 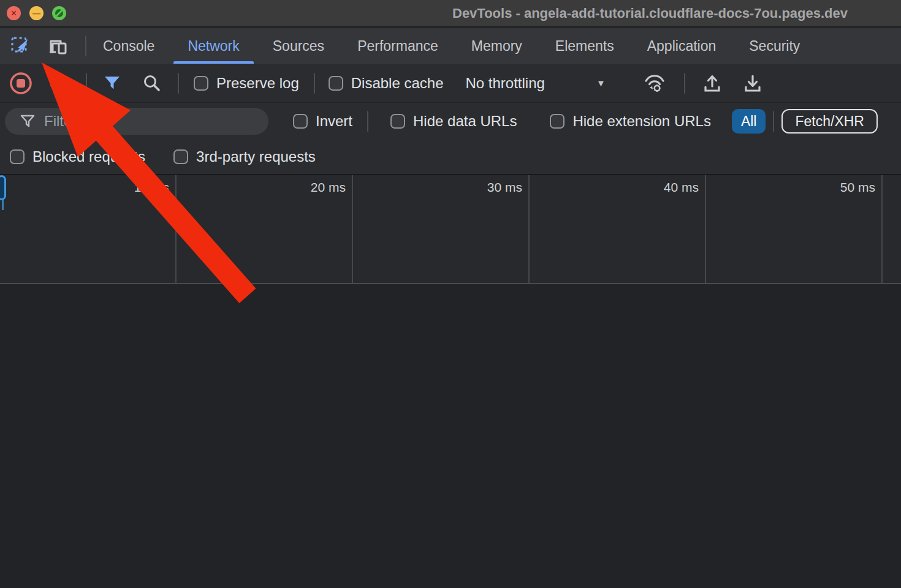 I want to click on network-filter-row: Invert Hide data URLs Hide extension URL…, so click(x=450, y=121).